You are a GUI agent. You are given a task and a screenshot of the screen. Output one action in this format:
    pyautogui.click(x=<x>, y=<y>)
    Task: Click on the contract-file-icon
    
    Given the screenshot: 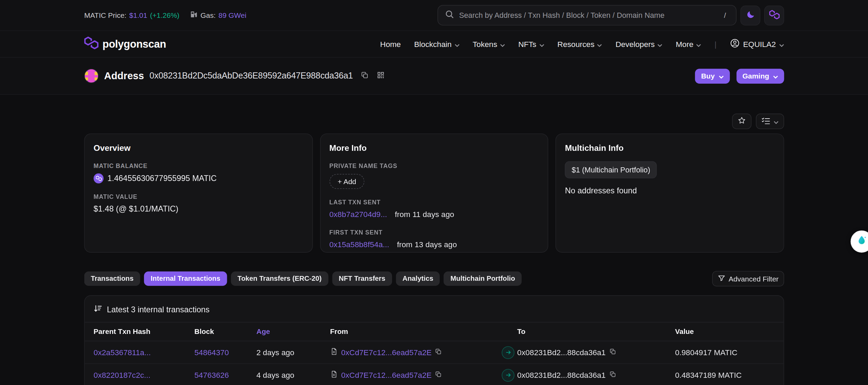 What is the action you would take?
    pyautogui.click(x=334, y=375)
    